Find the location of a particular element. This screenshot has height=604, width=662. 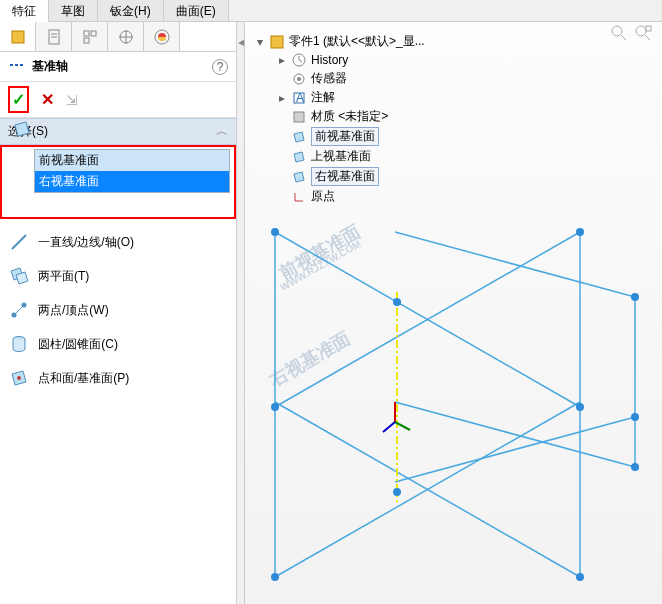

axis-icon is located at coordinates (17, 66).